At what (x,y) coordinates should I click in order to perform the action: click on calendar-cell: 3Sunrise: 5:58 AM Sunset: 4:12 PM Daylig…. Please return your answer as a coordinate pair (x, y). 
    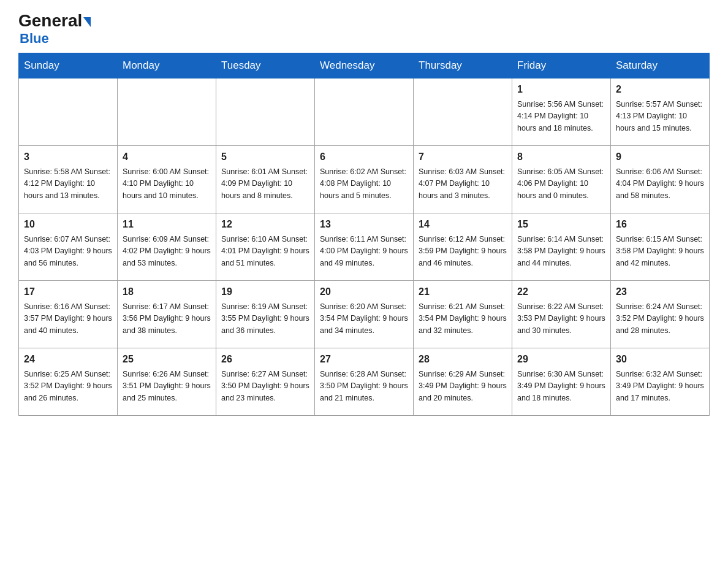
    Looking at the image, I should click on (69, 180).